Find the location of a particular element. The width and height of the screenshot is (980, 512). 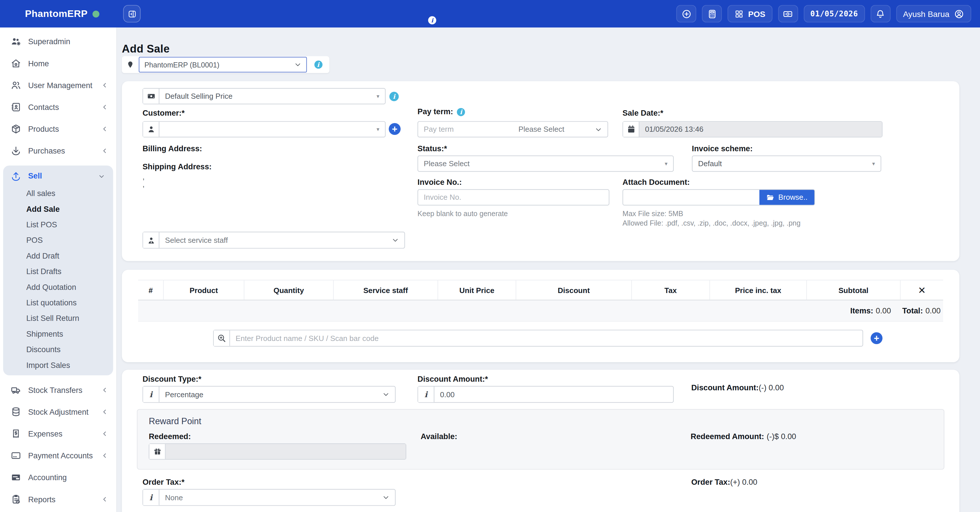

address-book-icon is located at coordinates (16, 107).